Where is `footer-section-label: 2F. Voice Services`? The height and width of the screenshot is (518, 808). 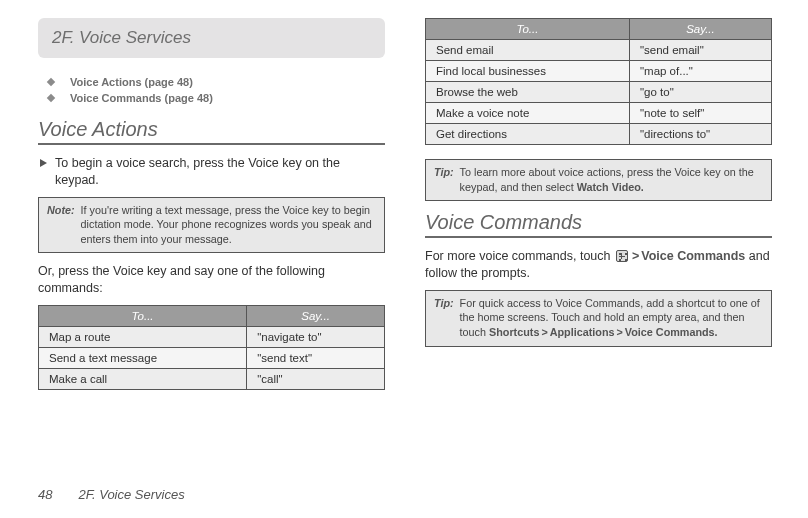 footer-section-label: 2F. Voice Services is located at coordinates (131, 494).